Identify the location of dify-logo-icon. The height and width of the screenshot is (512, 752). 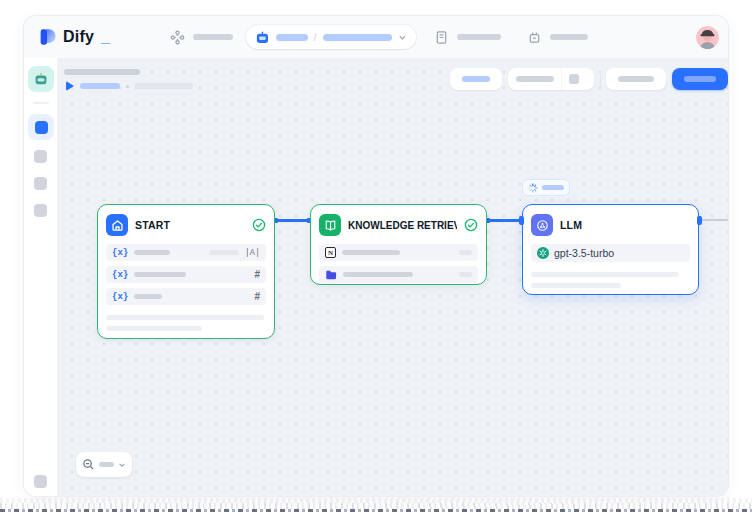
(47, 37).